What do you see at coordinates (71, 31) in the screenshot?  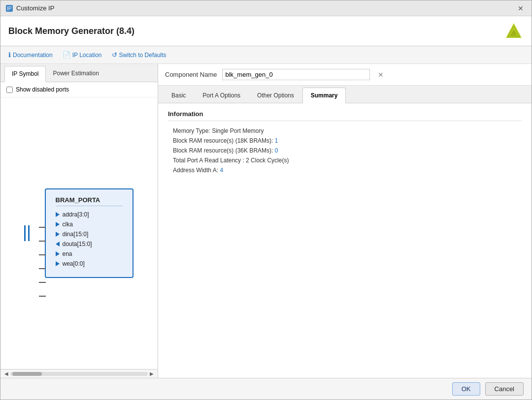 I see `app-title: Block Memory Generator (8.4)` at bounding box center [71, 31].